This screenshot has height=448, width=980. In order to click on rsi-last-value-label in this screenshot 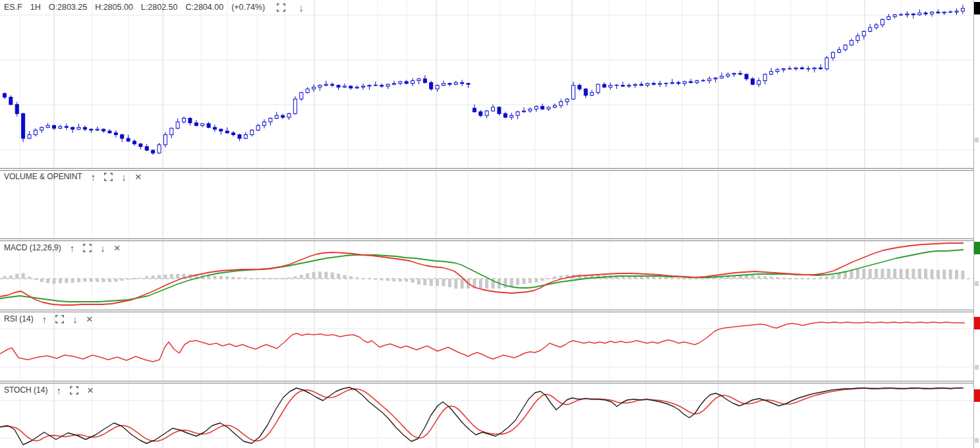, I will do `click(977, 323)`.